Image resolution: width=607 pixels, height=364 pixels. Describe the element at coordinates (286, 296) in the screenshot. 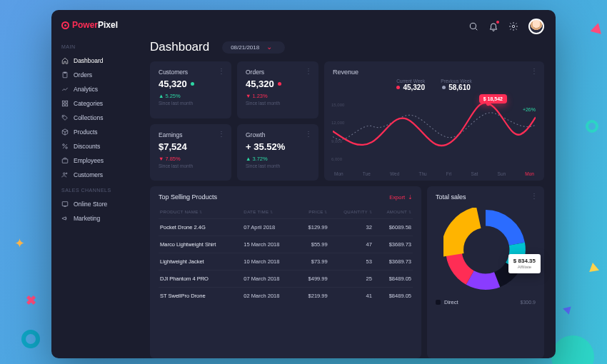

I see `table-row: ST SwellPro Drone 02 March 2018 $219.99 …` at that location.